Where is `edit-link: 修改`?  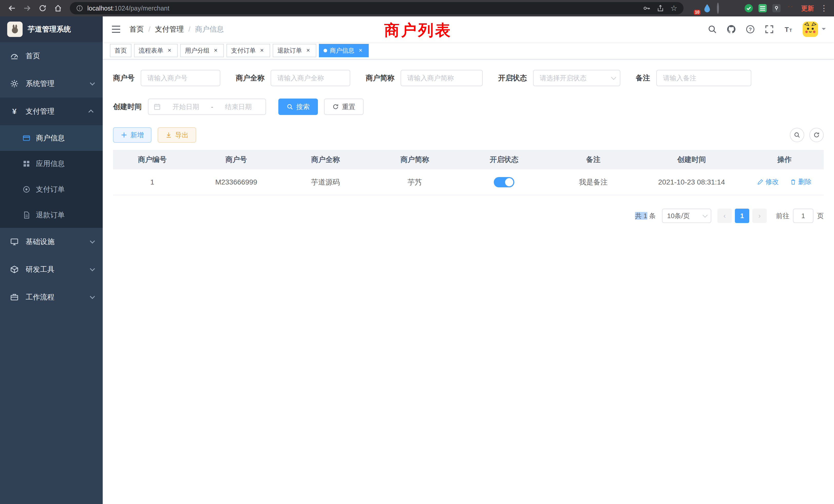 edit-link: 修改 is located at coordinates (768, 182).